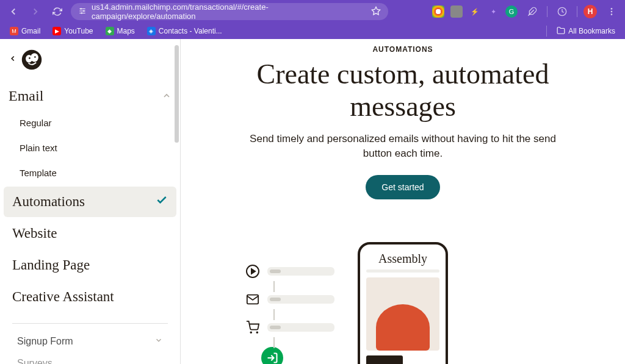 The height and width of the screenshot is (364, 625). I want to click on browser-chrome: us14.admin.mailchimp.com/transactional/#…, so click(312, 20).